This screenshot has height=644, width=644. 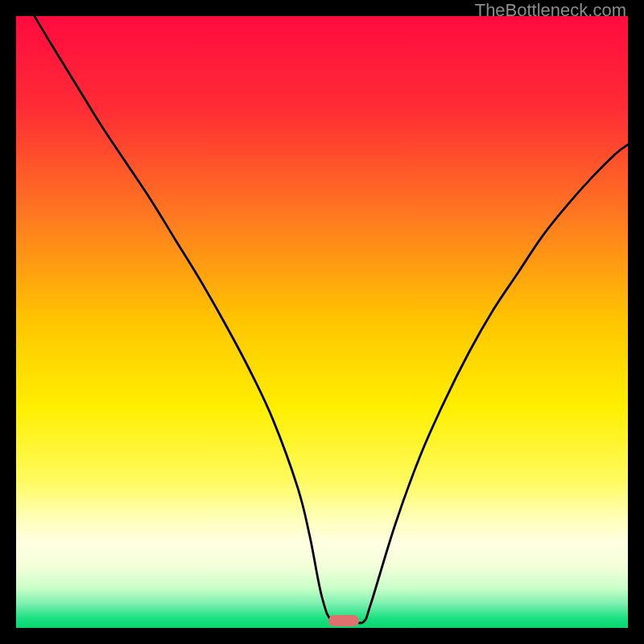 I want to click on bottleneck-marker, so click(x=344, y=621).